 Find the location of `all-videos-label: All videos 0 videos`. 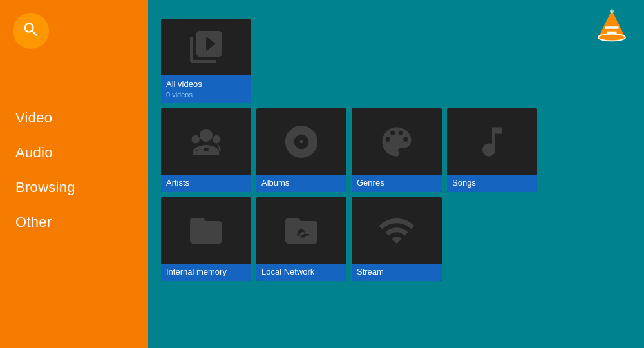

all-videos-label: All videos 0 videos is located at coordinates (206, 89).